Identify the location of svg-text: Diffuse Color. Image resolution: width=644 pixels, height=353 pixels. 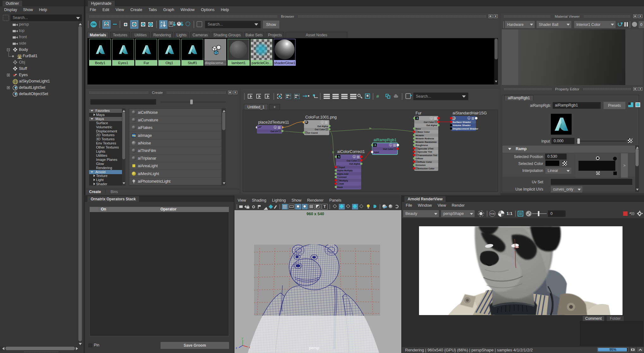
(425, 162).